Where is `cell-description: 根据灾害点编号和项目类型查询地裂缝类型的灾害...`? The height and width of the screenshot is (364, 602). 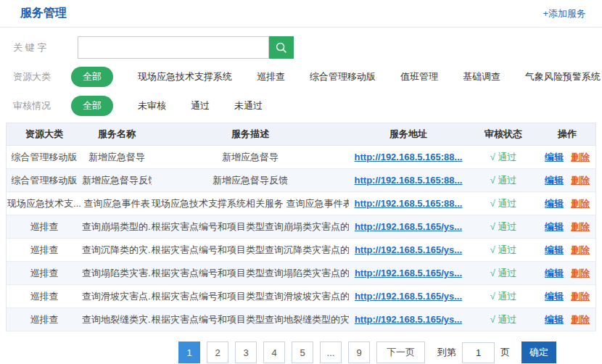
cell-description: 根据灾害点编号和项目类型查询地裂缝类型的灾害... is located at coordinates (250, 320).